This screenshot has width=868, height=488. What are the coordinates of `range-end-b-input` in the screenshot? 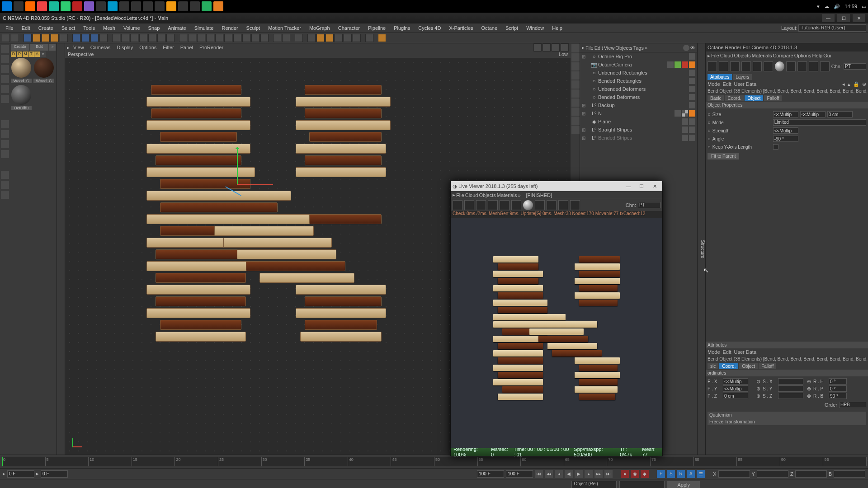 It's located at (519, 474).